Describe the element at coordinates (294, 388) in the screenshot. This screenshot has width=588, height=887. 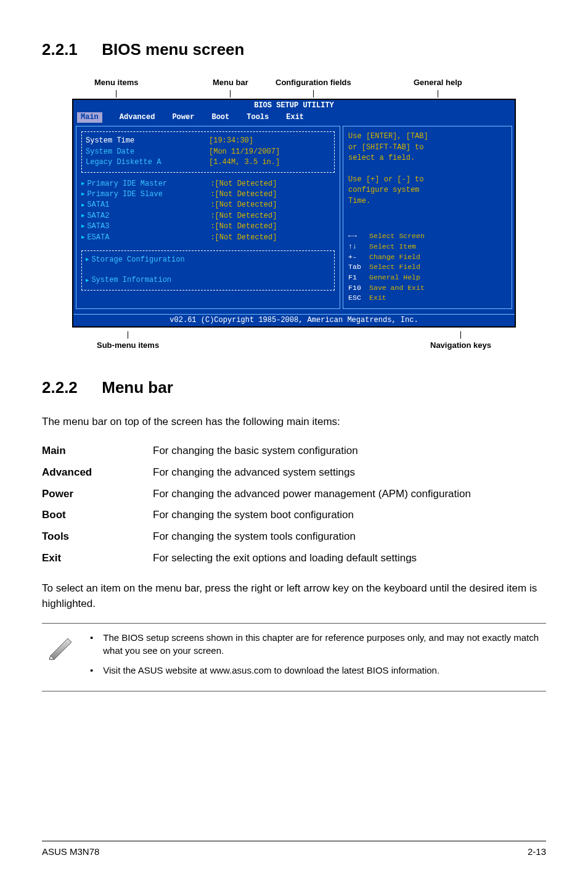
I see `section-heading: 2.2.2 Menu bar` at that location.